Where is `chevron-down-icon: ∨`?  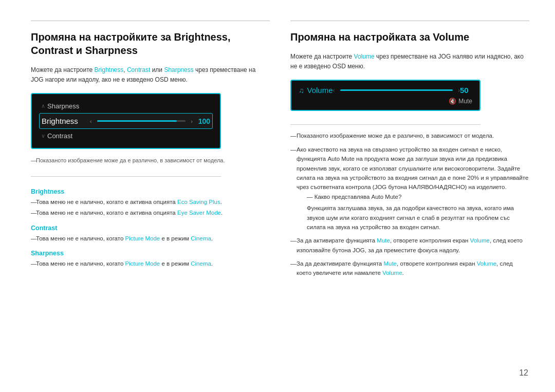 chevron-down-icon: ∨ is located at coordinates (43, 136).